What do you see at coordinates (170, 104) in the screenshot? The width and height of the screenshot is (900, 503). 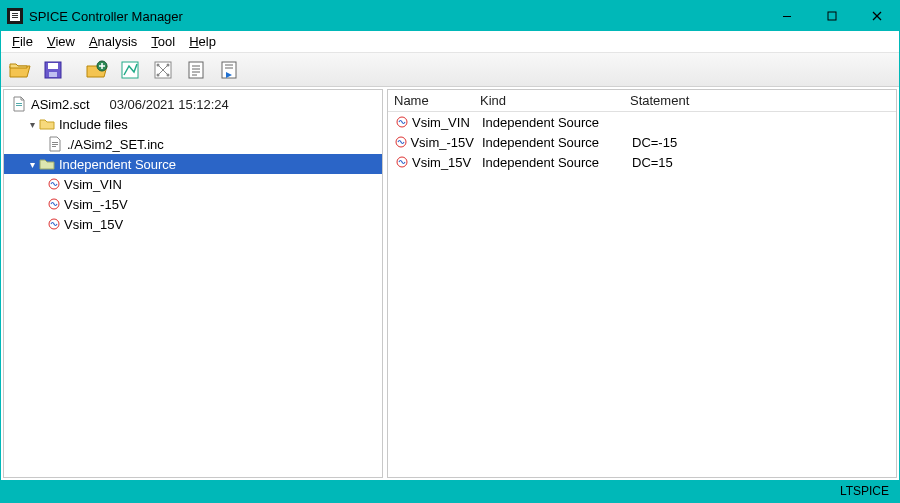 I see `tree-root-timestamp: 03/06/2021 15:12:24` at bounding box center [170, 104].